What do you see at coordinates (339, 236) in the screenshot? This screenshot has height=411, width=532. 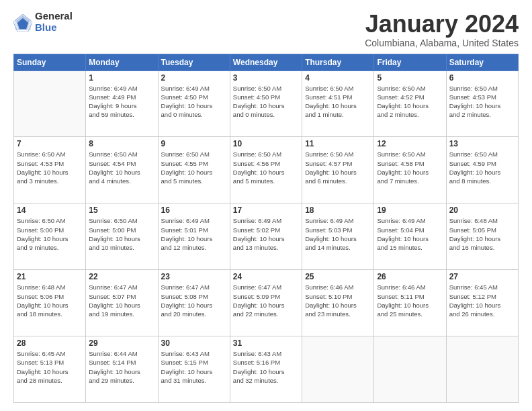 I see `table-row: 18Sunrise: 6:49 AM Sunset: 5:03 PM Dayli…` at bounding box center [339, 236].